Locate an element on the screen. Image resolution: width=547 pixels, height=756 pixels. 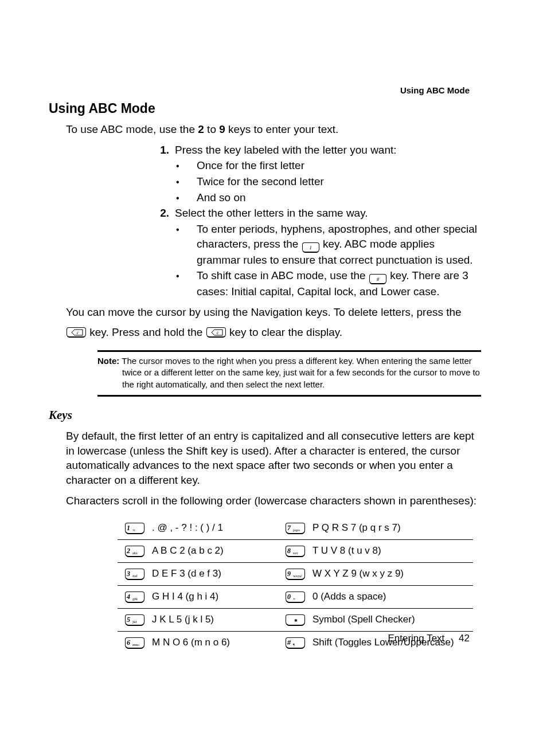
key-3-icon: 3def is located at coordinates (135, 574).